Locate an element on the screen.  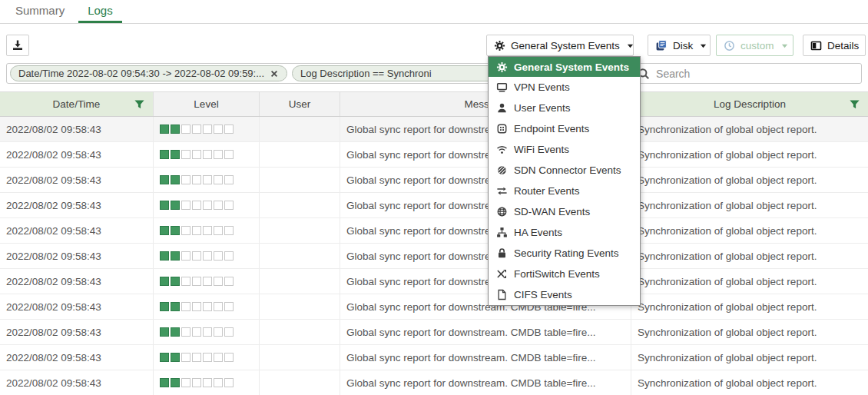
menu-item-label: Router Events is located at coordinates (547, 191).